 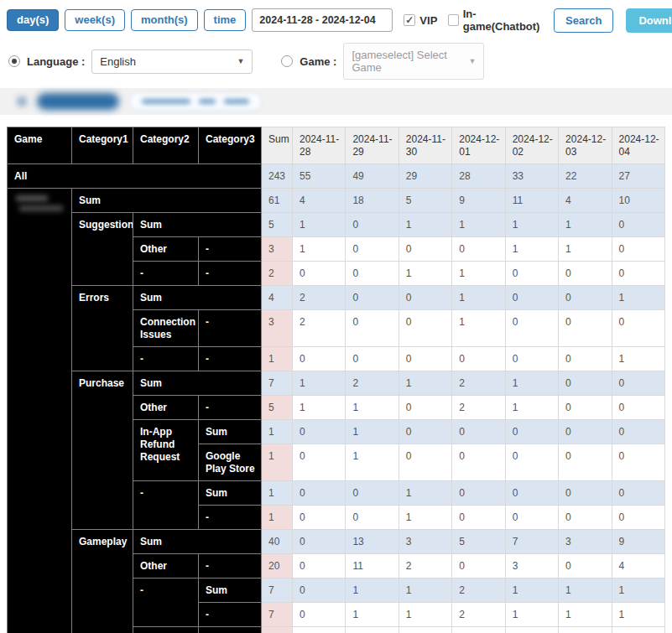 What do you see at coordinates (195, 101) in the screenshot?
I see `redacted-secondary-buttons` at bounding box center [195, 101].